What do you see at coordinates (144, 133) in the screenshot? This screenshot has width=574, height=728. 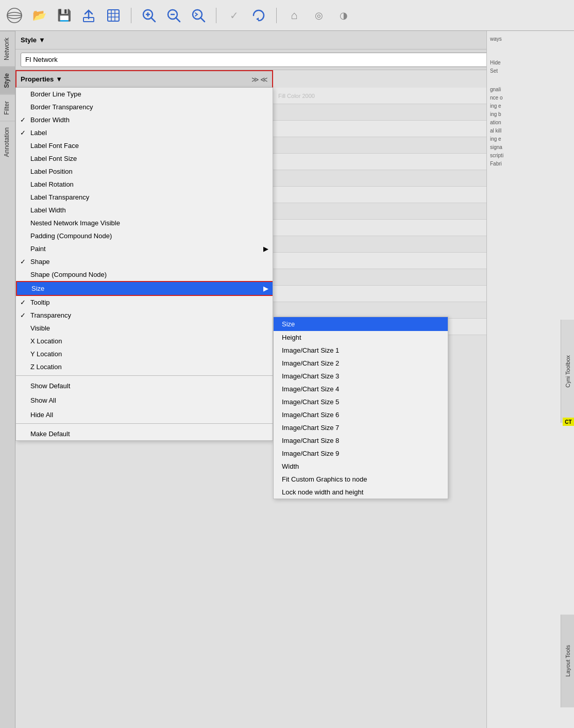 I see `menu-item-label: ✓ Label` at bounding box center [144, 133].